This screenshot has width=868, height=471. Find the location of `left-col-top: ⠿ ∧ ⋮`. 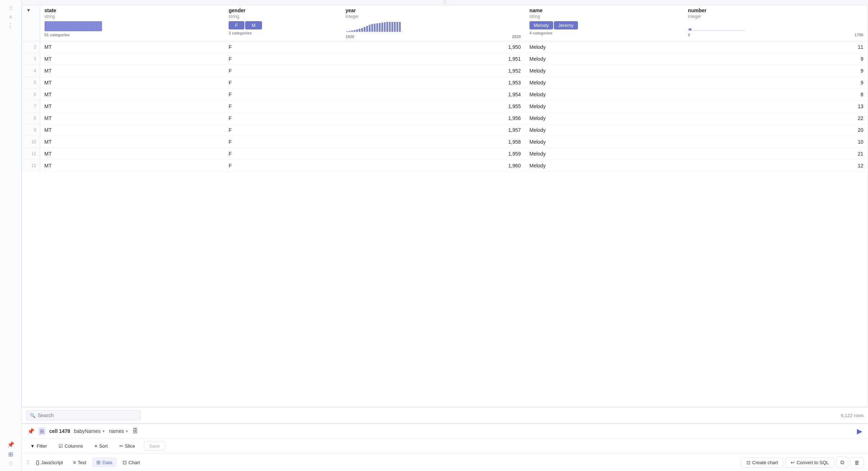

left-col-top: ⠿ ∧ ⋮ is located at coordinates (11, 15).